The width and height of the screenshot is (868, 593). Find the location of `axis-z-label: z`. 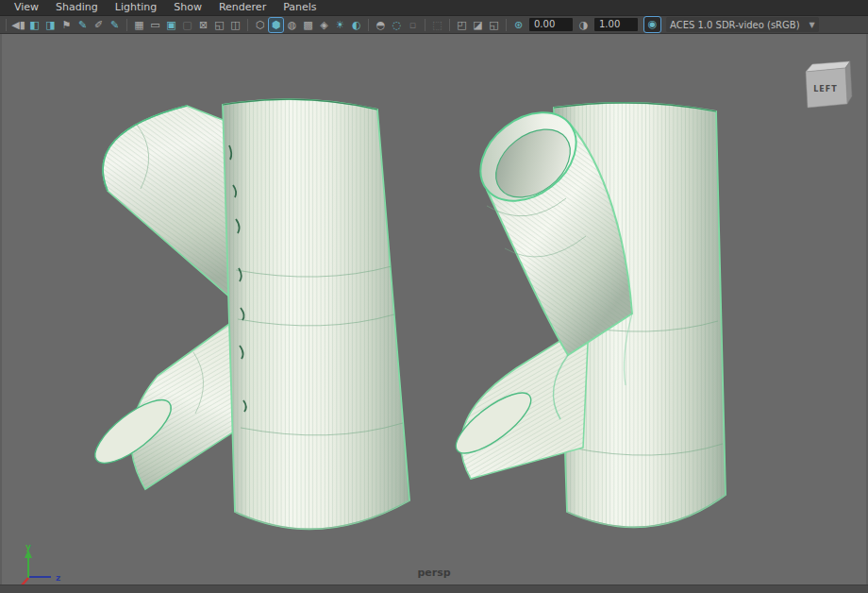

axis-z-label: z is located at coordinates (58, 578).